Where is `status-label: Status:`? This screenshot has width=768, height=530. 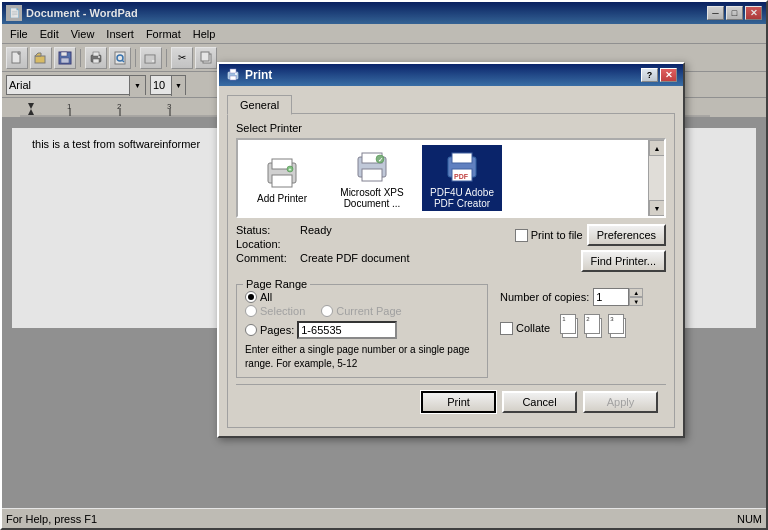 status-label: Status: is located at coordinates (266, 230).